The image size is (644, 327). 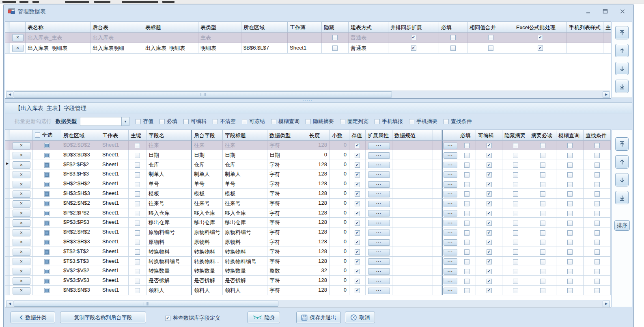 I want to click on scroll-right-icon: ▶, so click(x=606, y=304).